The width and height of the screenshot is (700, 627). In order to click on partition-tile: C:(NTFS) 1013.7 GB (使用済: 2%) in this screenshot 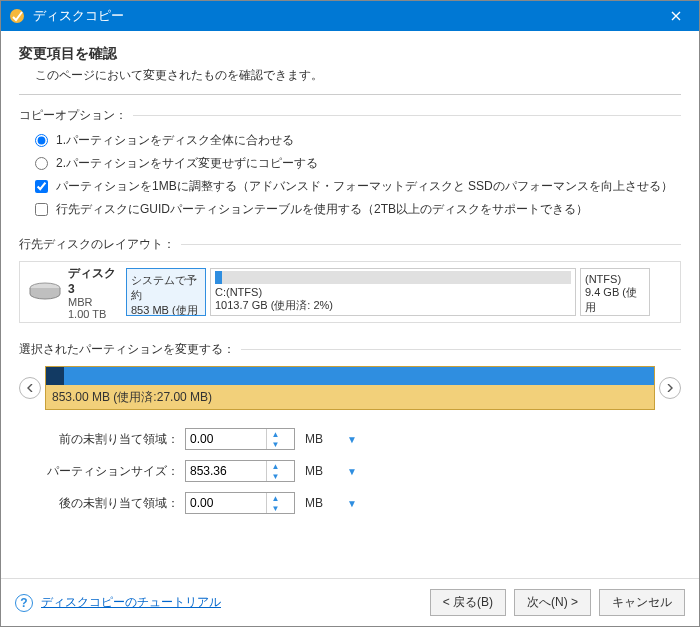, I will do `click(393, 292)`.